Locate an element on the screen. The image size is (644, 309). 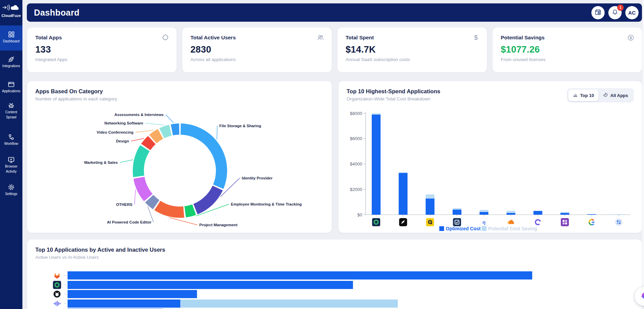
stat-subtitle: Integrated Apps is located at coordinates (102, 60).